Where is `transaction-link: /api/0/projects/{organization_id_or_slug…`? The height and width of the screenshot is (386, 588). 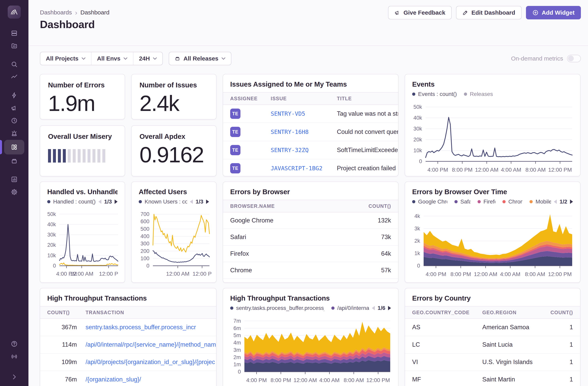 transaction-link: /api/0/projects/{organization_id_or_slug… is located at coordinates (150, 362).